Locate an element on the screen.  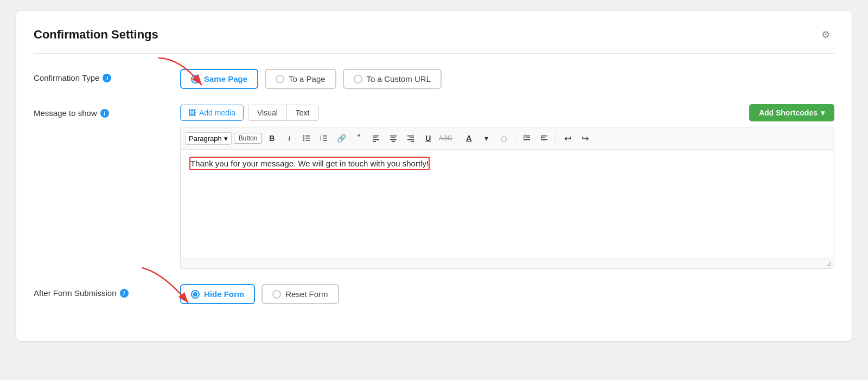
radio-circle-hide-form is located at coordinates (195, 294).